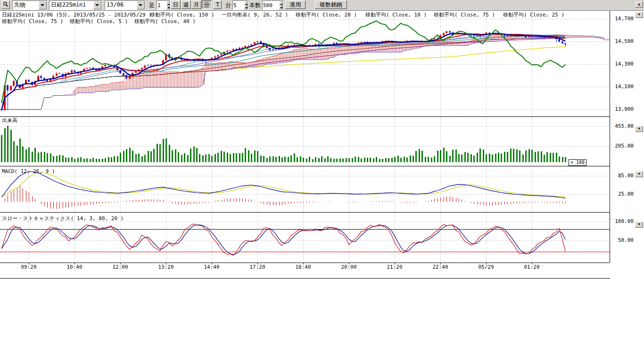 The image size is (644, 362). Describe the element at coordinates (211, 267) in the screenshot. I see `time-axis-label: 14:40` at that location.